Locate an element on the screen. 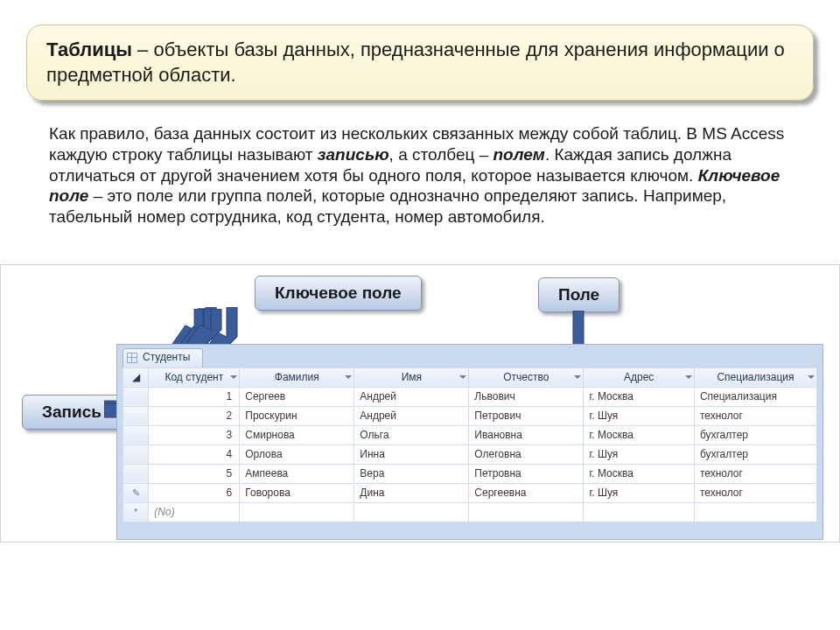 The width and height of the screenshot is (840, 630). col-header-4: Адрес is located at coordinates (639, 377).